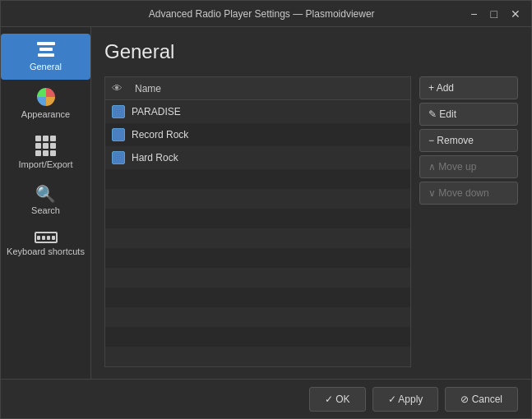  I want to click on remove-button: − Remove, so click(469, 140).